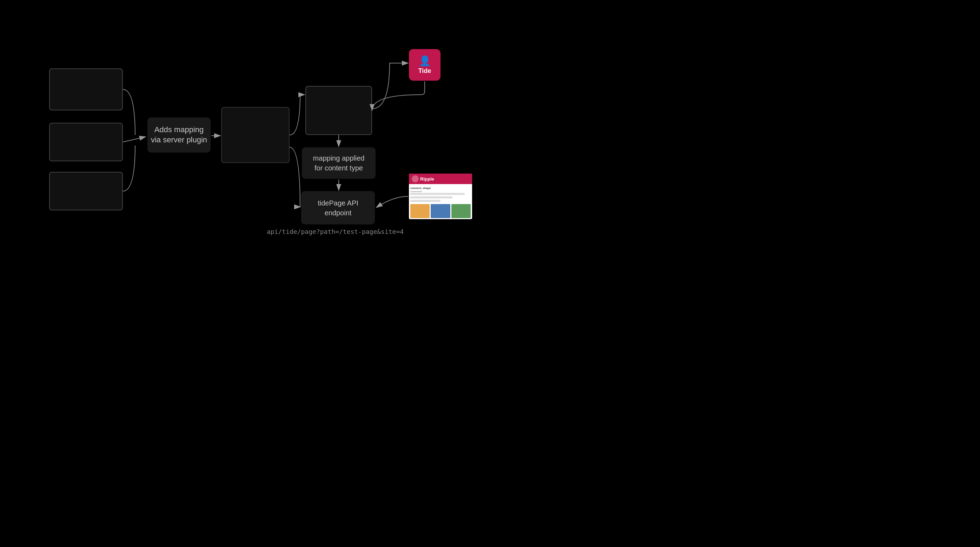  I want to click on plugin-label: Adds mappingvia server plugin, so click(179, 135).